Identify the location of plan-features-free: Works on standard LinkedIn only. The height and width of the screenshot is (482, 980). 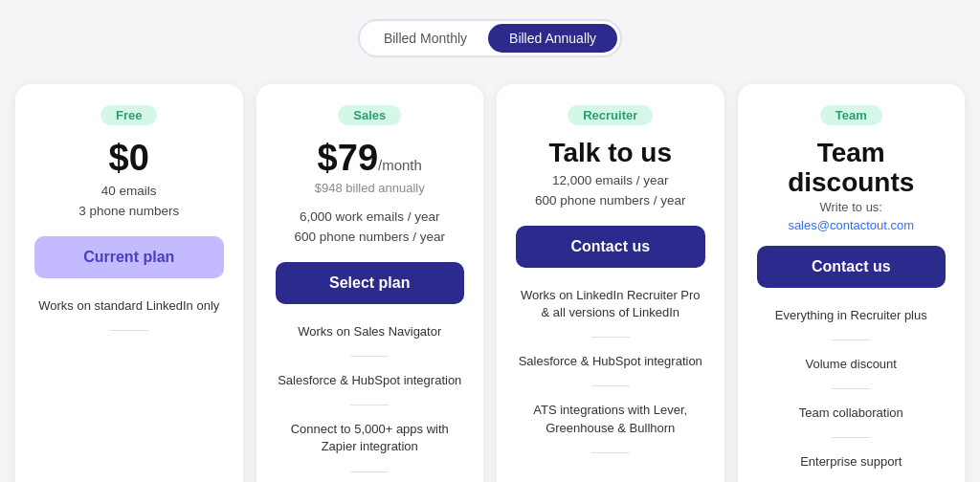
(129, 318).